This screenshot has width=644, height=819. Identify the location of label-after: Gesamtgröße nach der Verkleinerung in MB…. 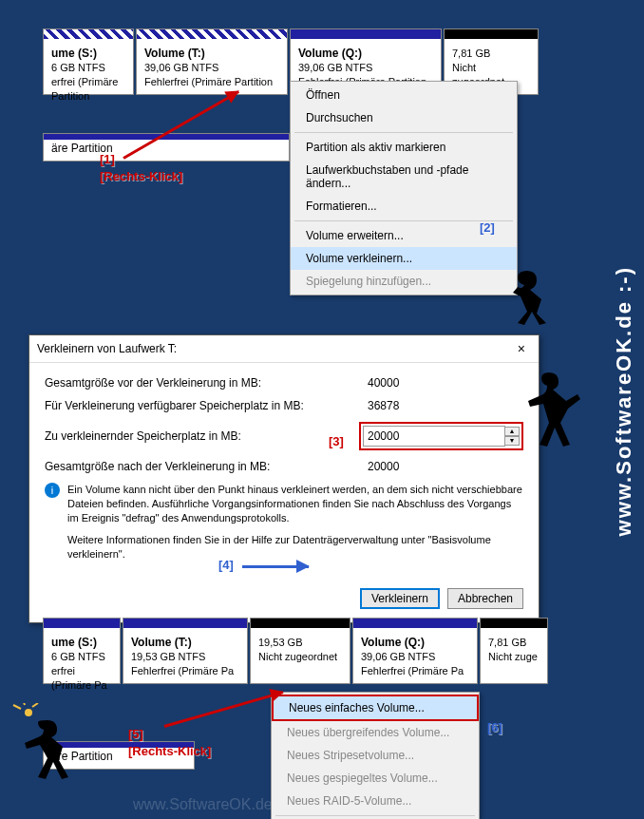
(203, 467).